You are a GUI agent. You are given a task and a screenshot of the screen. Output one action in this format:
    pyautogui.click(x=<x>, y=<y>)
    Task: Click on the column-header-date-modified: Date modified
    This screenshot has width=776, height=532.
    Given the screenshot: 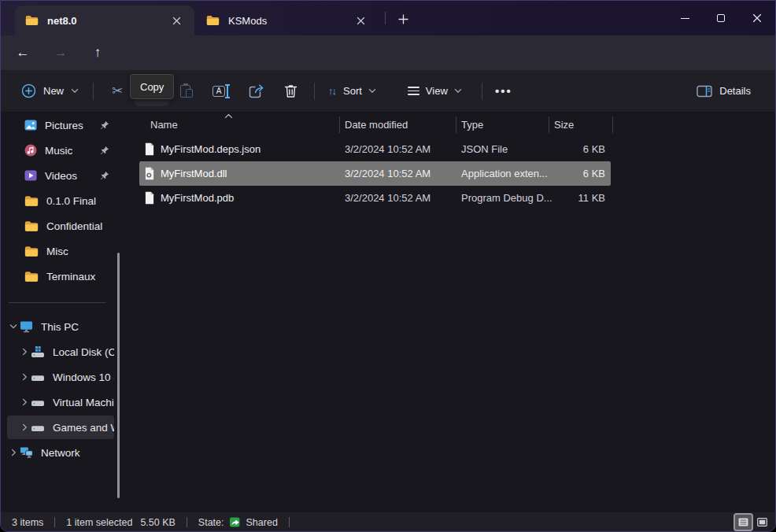 What is the action you would take?
    pyautogui.click(x=376, y=124)
    